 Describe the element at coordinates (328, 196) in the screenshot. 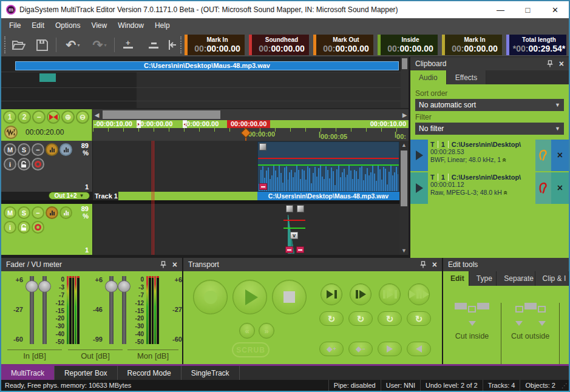

I see `clip1-file-label: C:\Users\nin\Desktop\Maus-48.mp3.wav` at that location.